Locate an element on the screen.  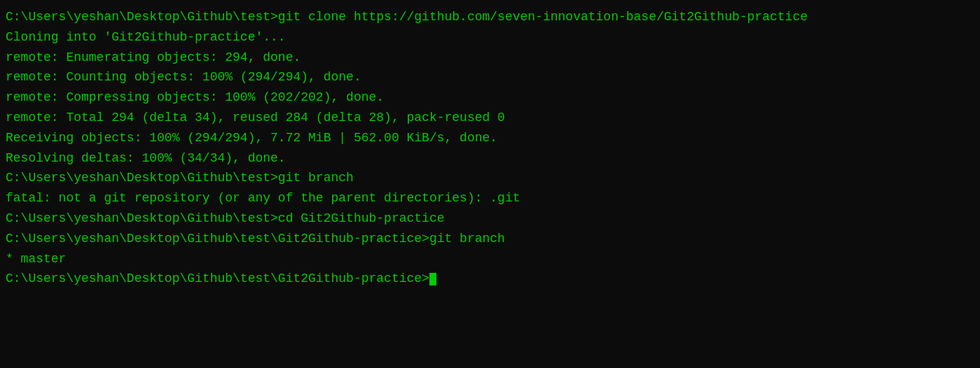
terminal-line: Cloning into 'Git2Github-practice'... is located at coordinates (490, 38).